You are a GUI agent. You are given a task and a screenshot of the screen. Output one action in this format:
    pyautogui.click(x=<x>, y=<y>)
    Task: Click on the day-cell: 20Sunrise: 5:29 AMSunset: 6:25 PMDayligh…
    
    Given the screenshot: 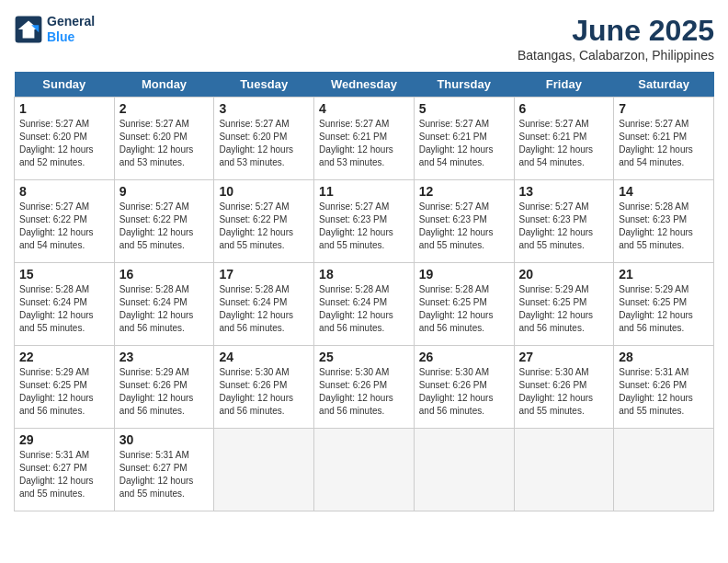 What is the action you would take?
    pyautogui.click(x=564, y=304)
    